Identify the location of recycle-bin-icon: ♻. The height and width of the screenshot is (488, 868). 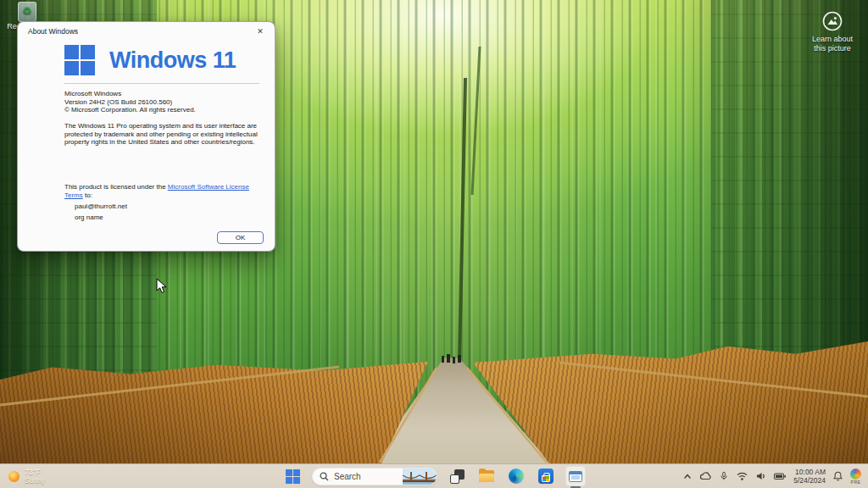
(27, 12).